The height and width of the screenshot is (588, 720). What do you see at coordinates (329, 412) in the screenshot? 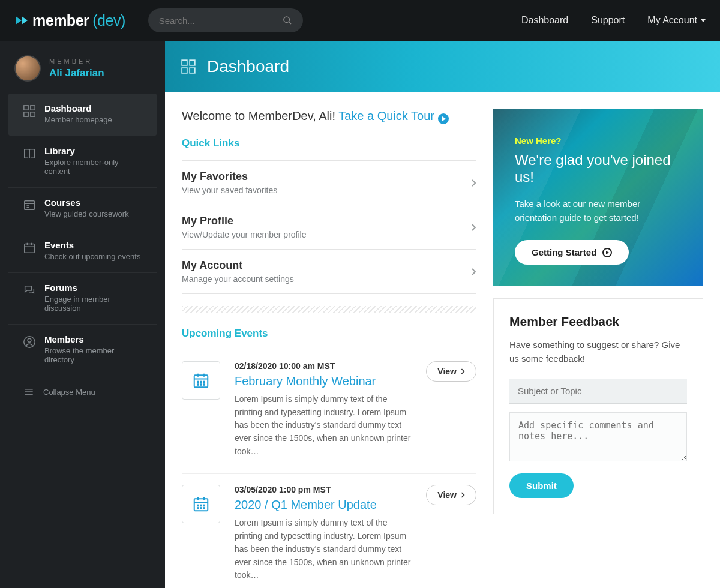
I see `event-item: 02/18/2020 10:00 am MST February Monthly…` at bounding box center [329, 412].